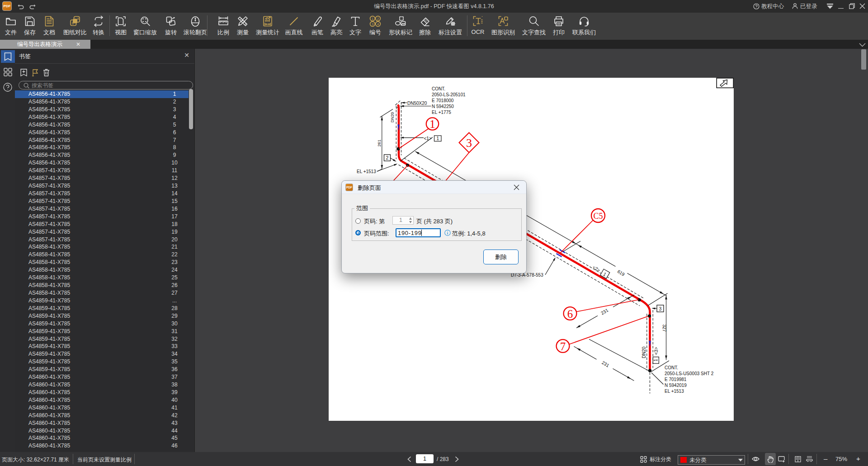 Image resolution: width=868 pixels, height=466 pixels. I want to click on svg-text: 4, so click(378, 24).